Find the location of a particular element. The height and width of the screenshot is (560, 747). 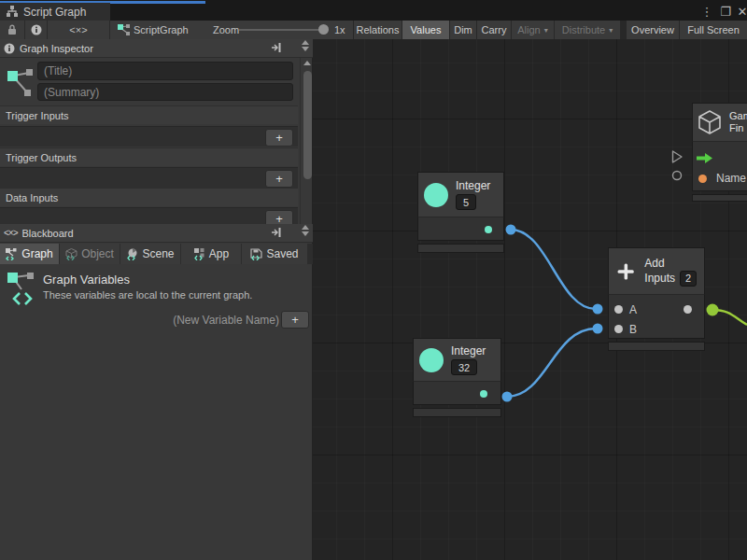

add-trigger-input-button: + is located at coordinates (279, 138).